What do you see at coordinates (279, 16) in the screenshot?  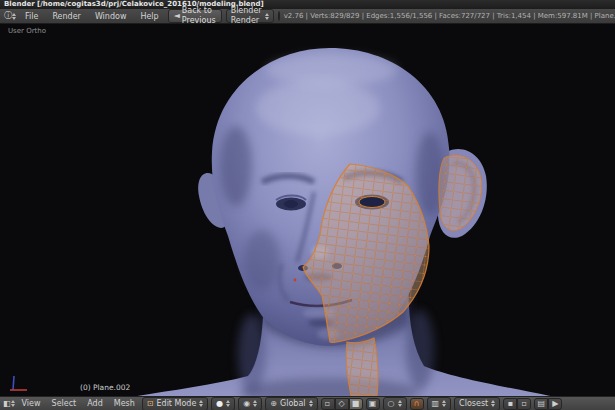 I see `blender-logo-icon` at bounding box center [279, 16].